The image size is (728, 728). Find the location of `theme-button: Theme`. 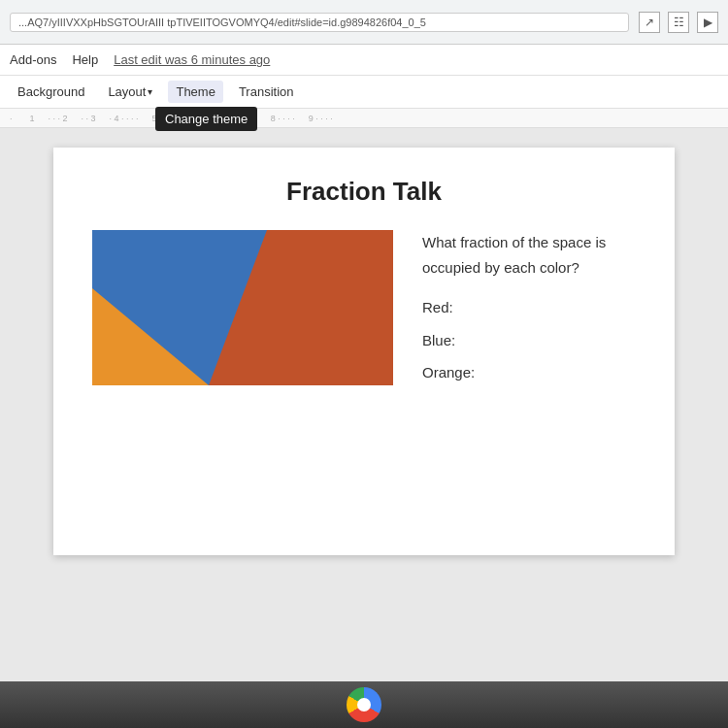

theme-button: Theme is located at coordinates (195, 91).